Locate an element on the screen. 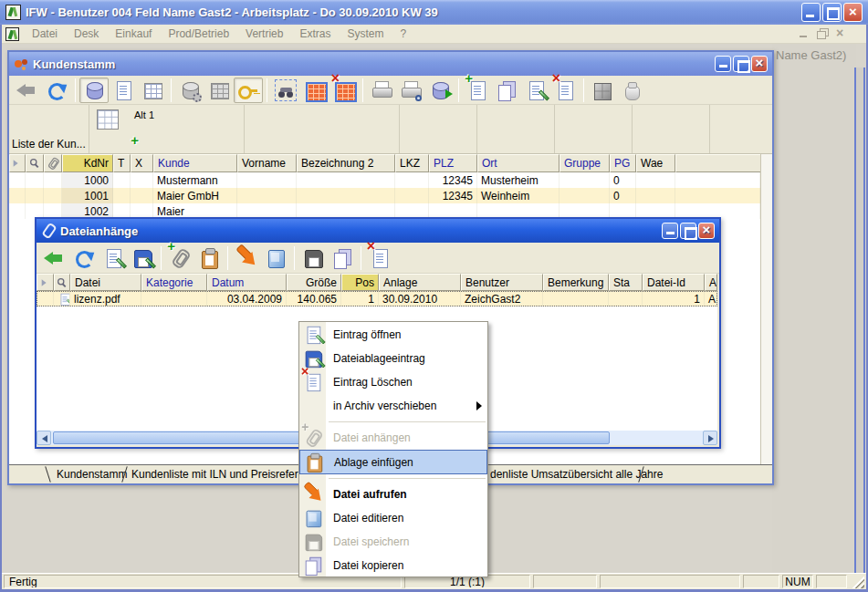 Image resolution: width=868 pixels, height=592 pixels. menu-einkauf: Einkauf is located at coordinates (133, 34).